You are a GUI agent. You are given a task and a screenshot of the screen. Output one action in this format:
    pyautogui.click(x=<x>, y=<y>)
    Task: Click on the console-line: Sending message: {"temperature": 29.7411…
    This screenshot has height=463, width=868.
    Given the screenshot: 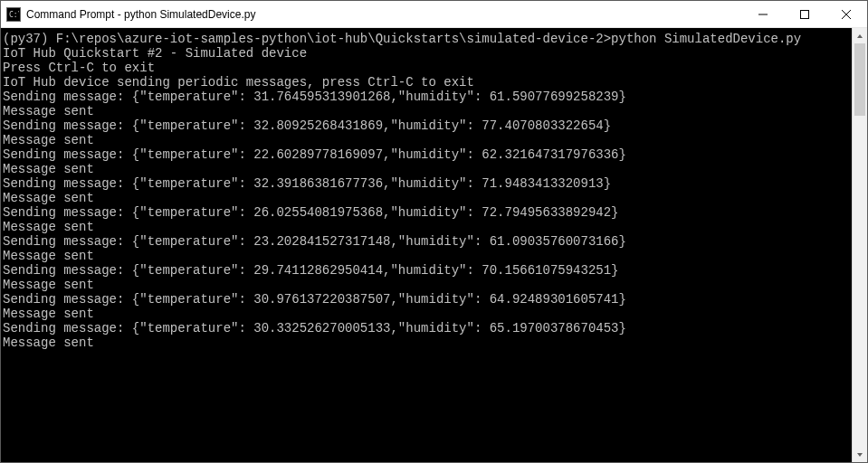 What is the action you would take?
    pyautogui.click(x=426, y=270)
    